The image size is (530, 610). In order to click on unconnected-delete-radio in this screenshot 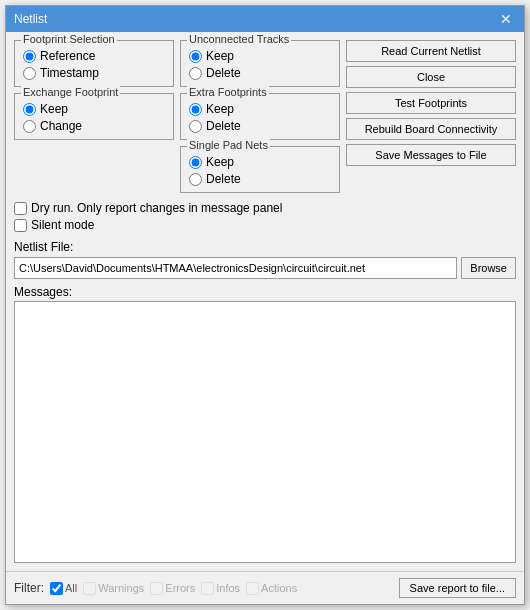, I will do `click(196, 74)`.